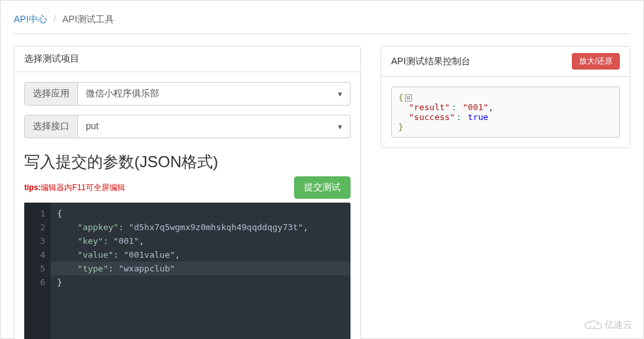 This screenshot has height=339, width=644. Describe the element at coordinates (60, 214) in the screenshot. I see `code-brace: {` at that location.